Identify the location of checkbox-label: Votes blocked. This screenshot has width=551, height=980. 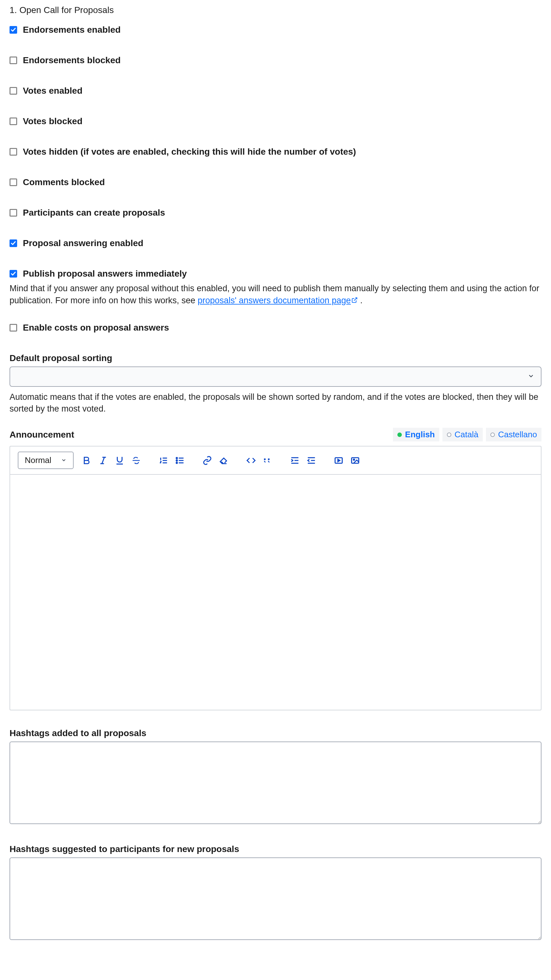
(52, 121).